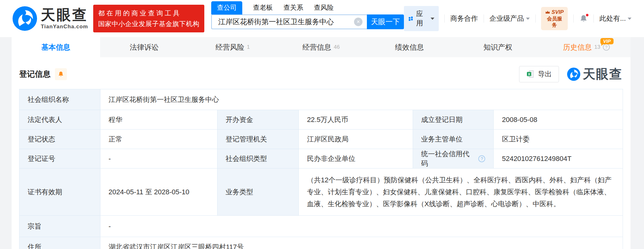 The height and width of the screenshot is (249, 644). Describe the element at coordinates (149, 18) in the screenshot. I see `promo-banner: 都在用的商业查询工具 国家中小企业发展子基金旗下机构` at that location.